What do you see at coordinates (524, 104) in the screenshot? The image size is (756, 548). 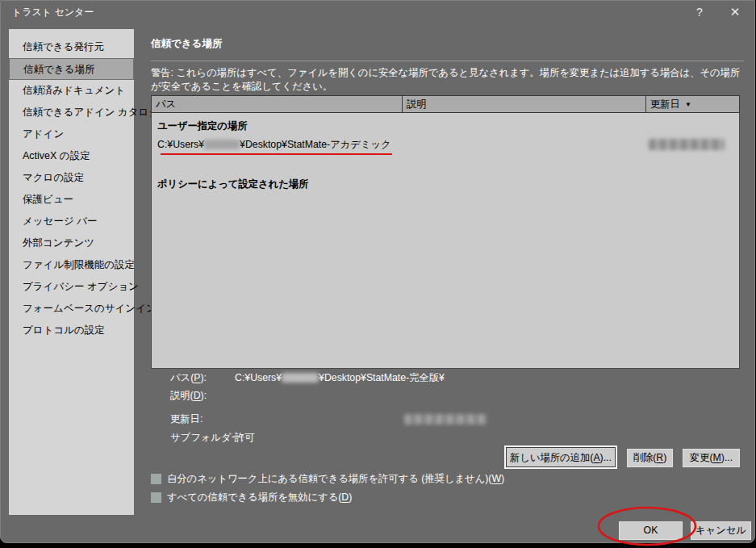 I see `column-header-description: 説明` at bounding box center [524, 104].